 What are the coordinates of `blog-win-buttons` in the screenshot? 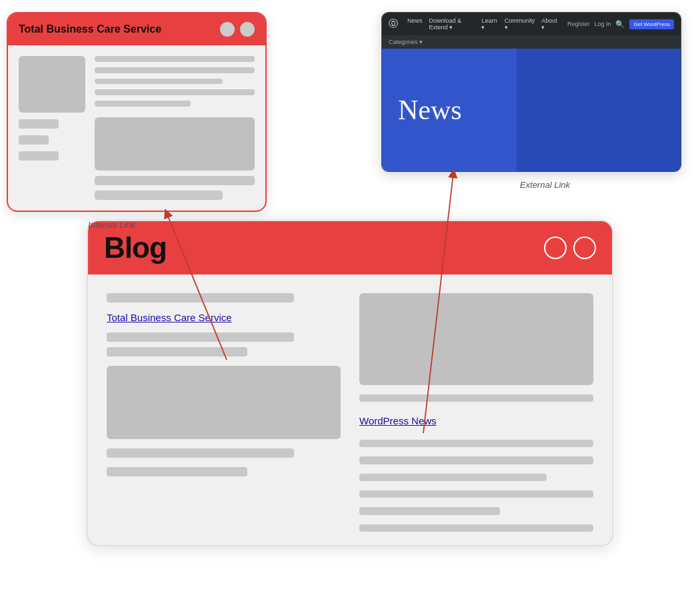 It's located at (570, 248).